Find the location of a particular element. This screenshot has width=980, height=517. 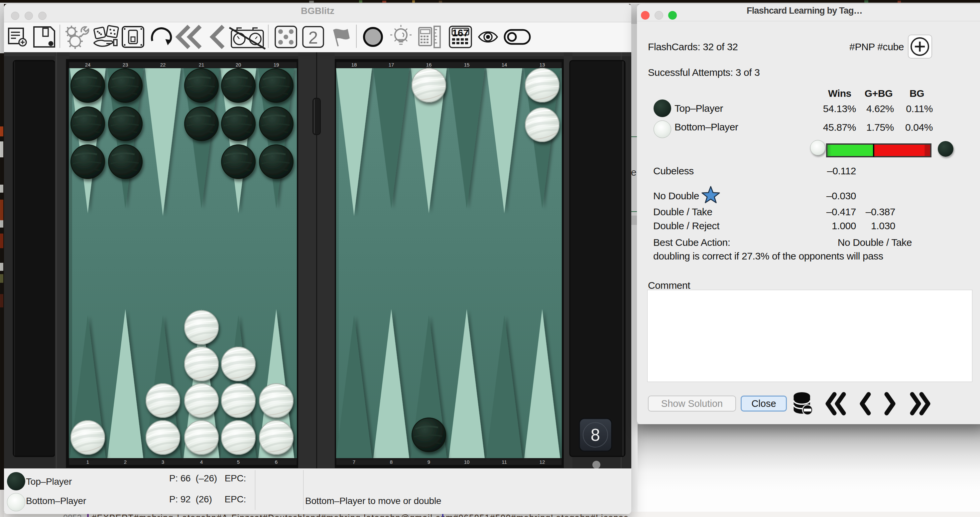

svg-text: 12 is located at coordinates (542, 462).